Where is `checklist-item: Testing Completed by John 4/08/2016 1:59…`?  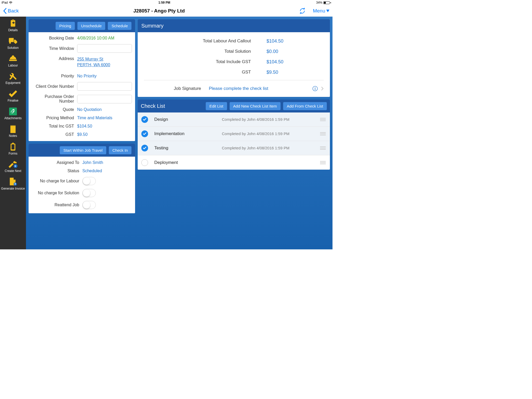
checklist-item: Testing Completed by John 4/08/2016 1:59… is located at coordinates (234, 148).